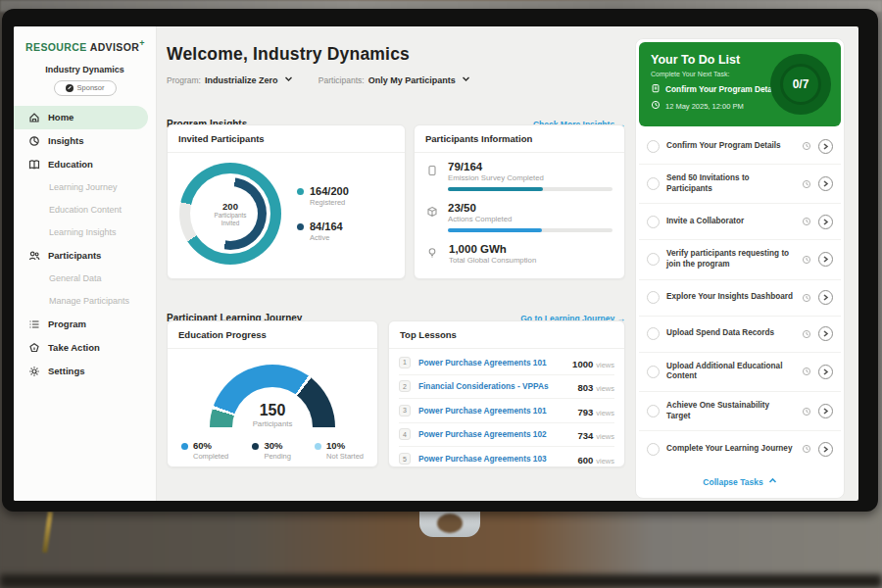  What do you see at coordinates (84, 348) in the screenshot?
I see `sidebar-item-take-action: Take Action` at bounding box center [84, 348].